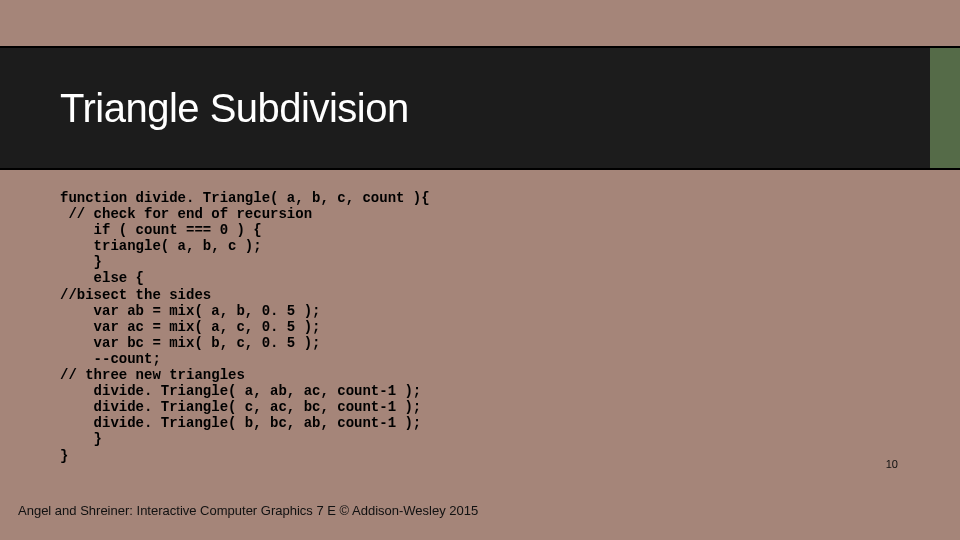 This screenshot has height=540, width=960. What do you see at coordinates (892, 464) in the screenshot?
I see `page-number: 10` at bounding box center [892, 464].